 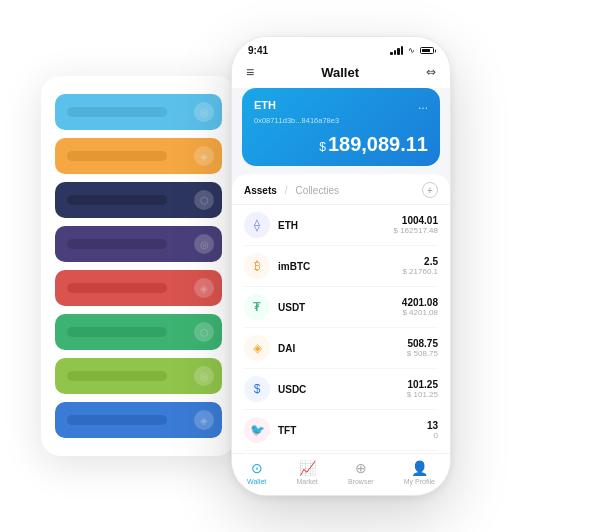 I want to click on assets-tabs: Assets / Collecties, so click(x=292, y=190).